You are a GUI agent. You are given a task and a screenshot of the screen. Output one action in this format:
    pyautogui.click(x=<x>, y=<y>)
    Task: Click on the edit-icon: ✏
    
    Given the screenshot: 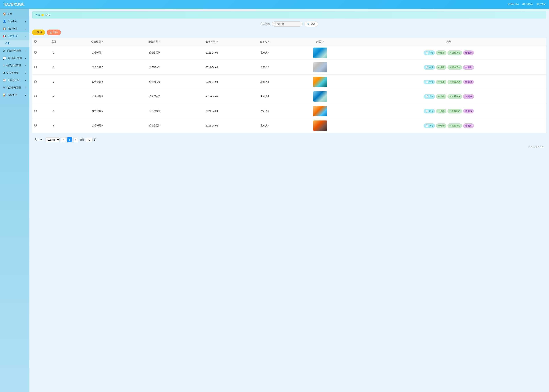 What is the action you would take?
    pyautogui.click(x=439, y=82)
    